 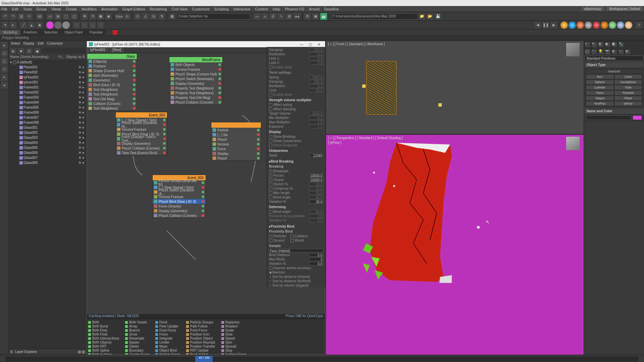 What do you see at coordinates (257, 16) in the screenshot?
I see `mirror-button: ⧟` at bounding box center [257, 16].